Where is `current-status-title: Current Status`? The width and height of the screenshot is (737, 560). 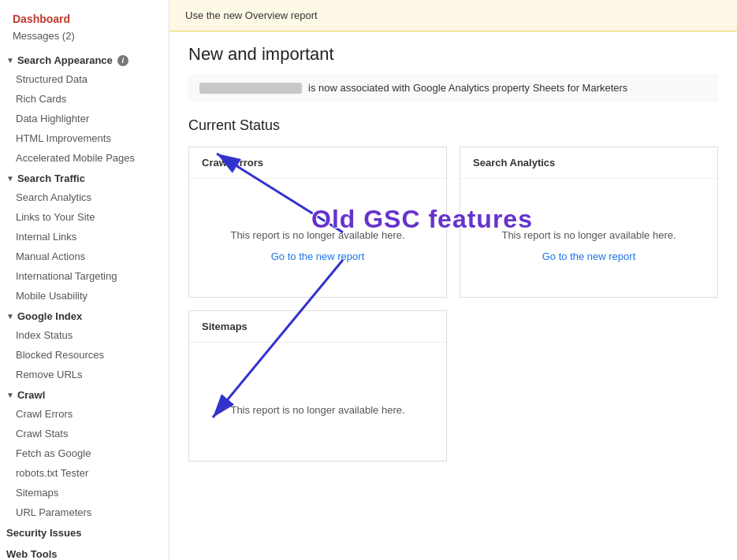 current-status-title: Current Status is located at coordinates (453, 126).